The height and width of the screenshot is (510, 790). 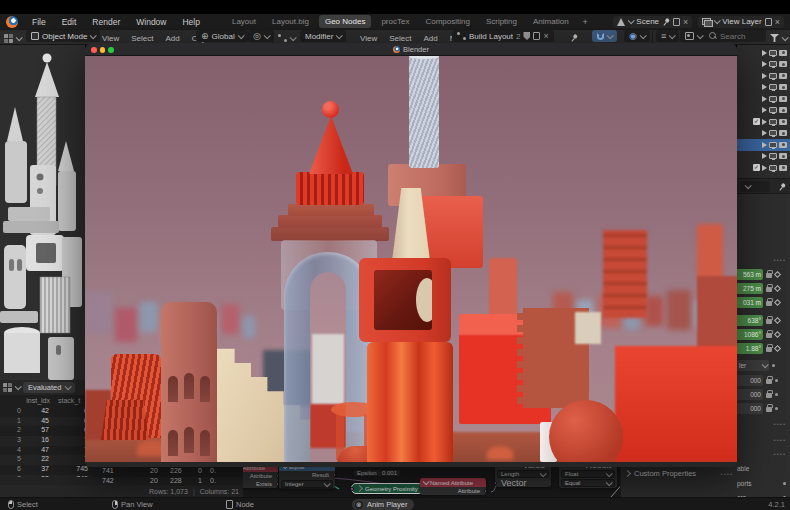 I want to click on node-menu-view: View, so click(x=368, y=38).